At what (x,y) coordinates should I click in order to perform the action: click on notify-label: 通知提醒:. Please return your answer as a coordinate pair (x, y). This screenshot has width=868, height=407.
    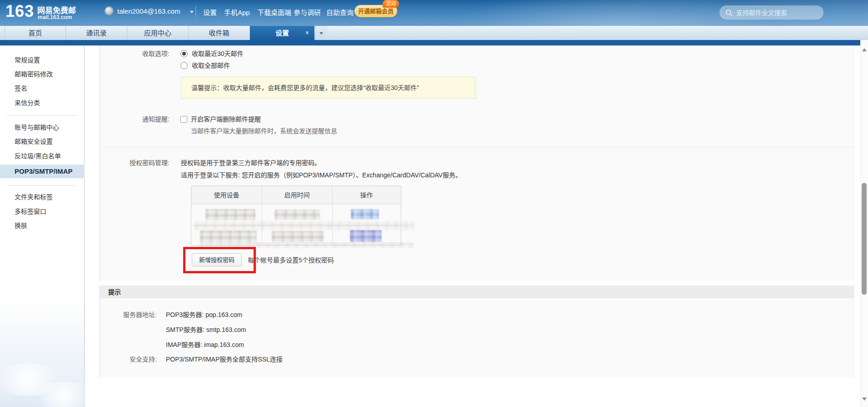
    Looking at the image, I should click on (135, 119).